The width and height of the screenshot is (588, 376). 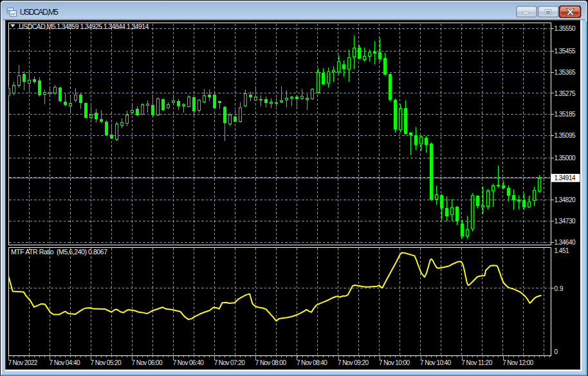 I want to click on svg-text: 1.35365, so click(x=565, y=72).